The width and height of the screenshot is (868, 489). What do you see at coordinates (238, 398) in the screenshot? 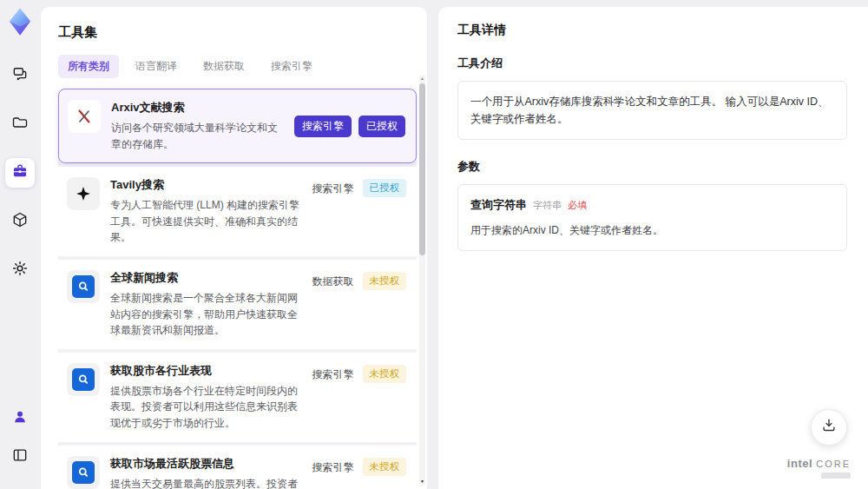
I see `tool-card-sector-performance: 获取股市各行业表现 提供股票市场各个行业在特定时间段内的表现。投资者可以利用这些…` at bounding box center [238, 398].